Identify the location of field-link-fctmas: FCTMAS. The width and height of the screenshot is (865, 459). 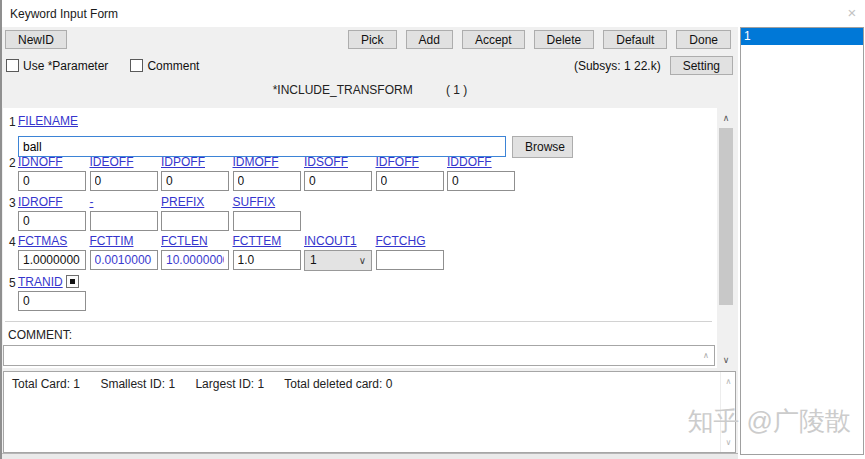
(52, 242).